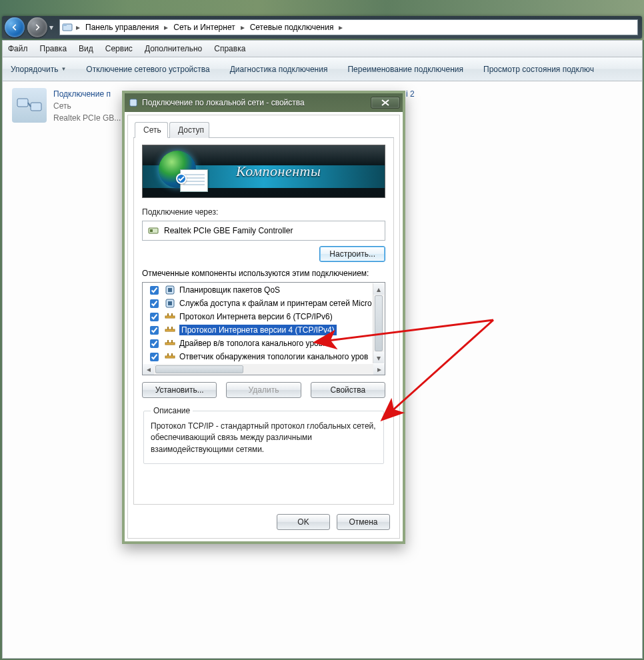 The height and width of the screenshot is (660, 644). I want to click on components-listbox: Планировщик пакетов QoSСлужба доступа к …, so click(264, 323).